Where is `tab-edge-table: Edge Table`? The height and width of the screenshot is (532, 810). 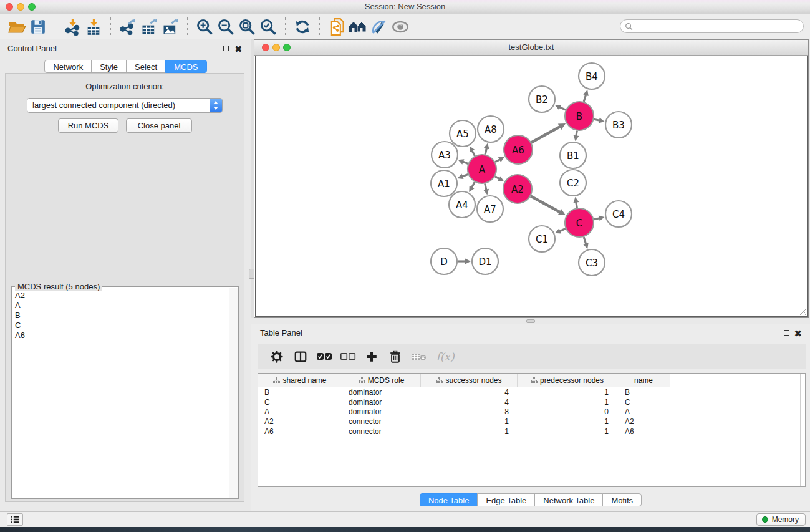 tab-edge-table: Edge Table is located at coordinates (506, 500).